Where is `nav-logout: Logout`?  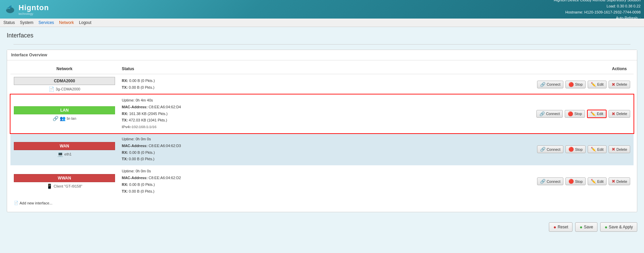
nav-logout: Logout is located at coordinates (85, 23).